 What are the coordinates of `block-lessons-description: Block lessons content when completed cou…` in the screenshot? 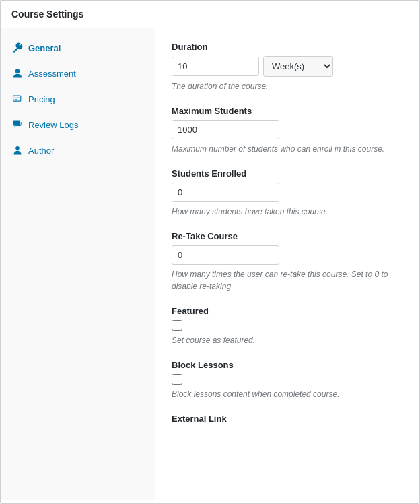 It's located at (287, 394).